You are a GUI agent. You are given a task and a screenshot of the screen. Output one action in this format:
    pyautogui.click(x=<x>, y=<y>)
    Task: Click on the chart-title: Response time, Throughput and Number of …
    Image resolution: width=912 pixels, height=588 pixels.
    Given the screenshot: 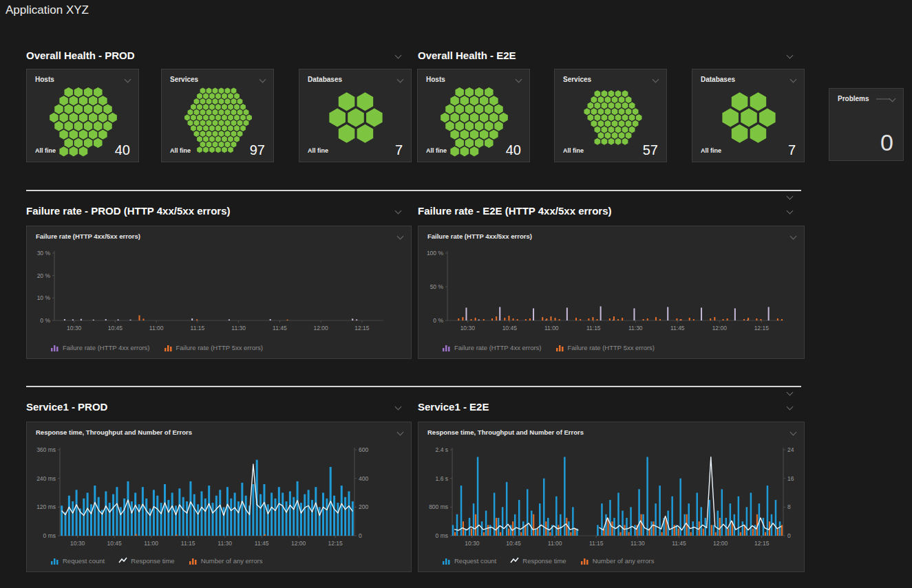 What is the action you would take?
    pyautogui.click(x=114, y=432)
    